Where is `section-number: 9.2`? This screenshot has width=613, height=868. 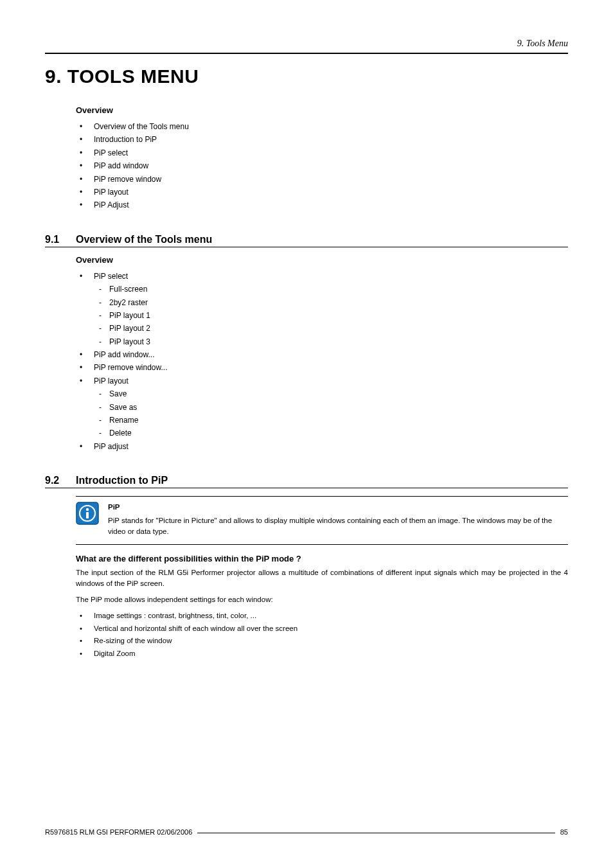 section-number: 9.2 is located at coordinates (60, 481).